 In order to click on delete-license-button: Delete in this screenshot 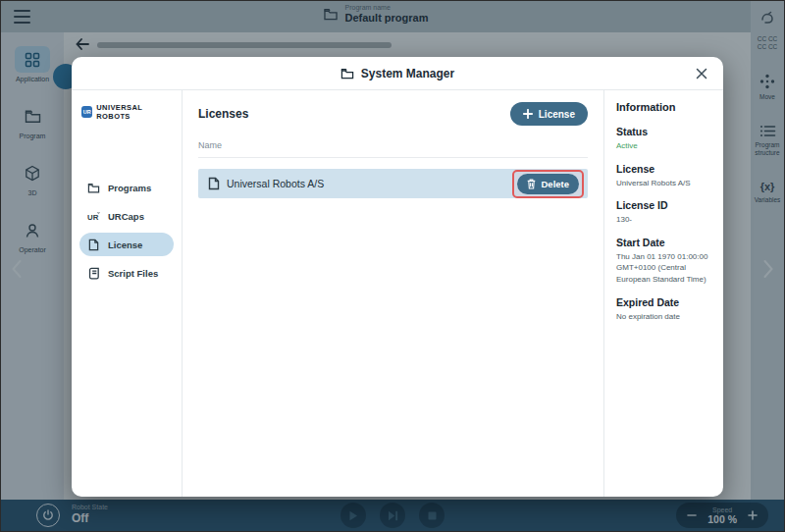, I will do `click(548, 185)`.